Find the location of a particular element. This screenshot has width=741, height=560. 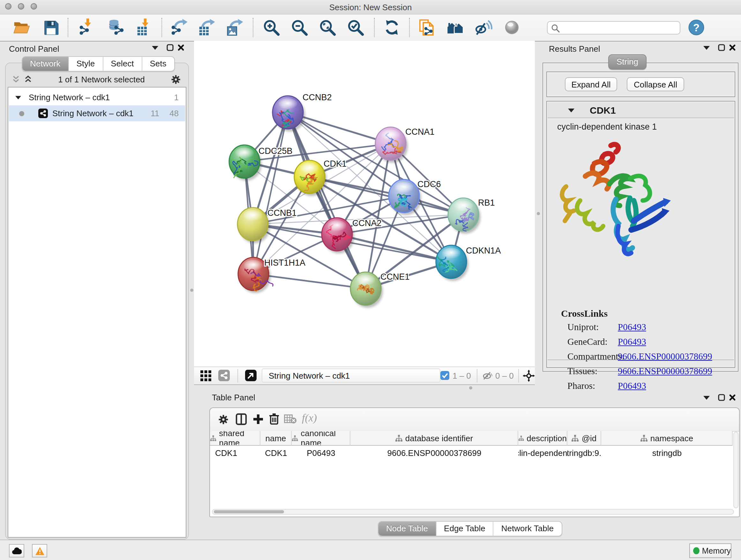

column-header-sharedname: shared name is located at coordinates (235, 438).